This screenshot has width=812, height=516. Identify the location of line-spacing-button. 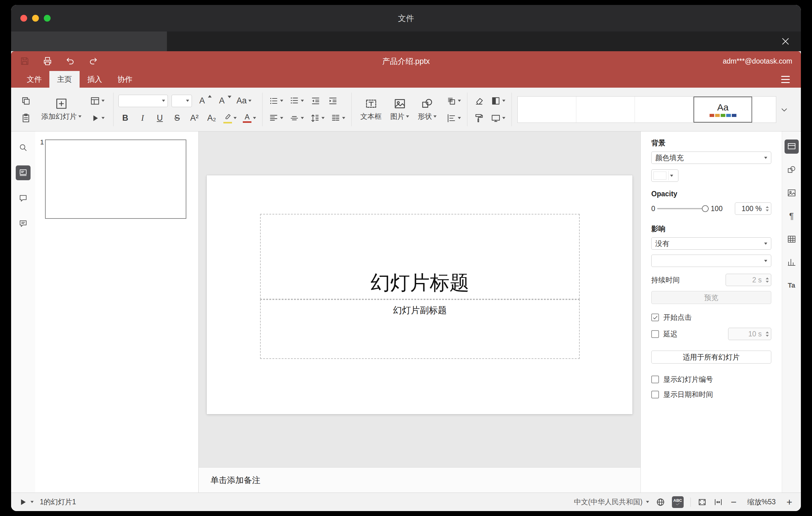
(317, 118).